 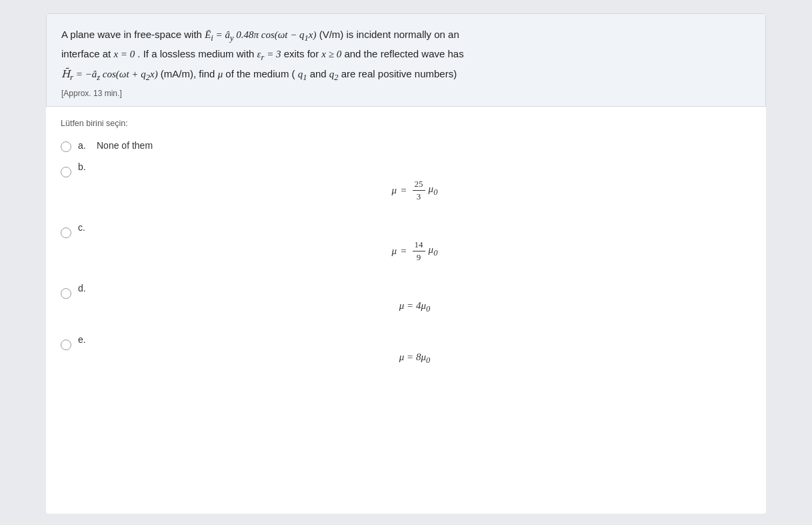 What do you see at coordinates (66, 172) in the screenshot?
I see `option-b-radio` at bounding box center [66, 172].